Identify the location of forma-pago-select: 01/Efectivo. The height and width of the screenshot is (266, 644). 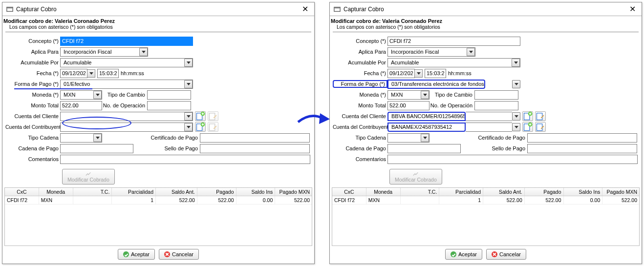
(127, 84).